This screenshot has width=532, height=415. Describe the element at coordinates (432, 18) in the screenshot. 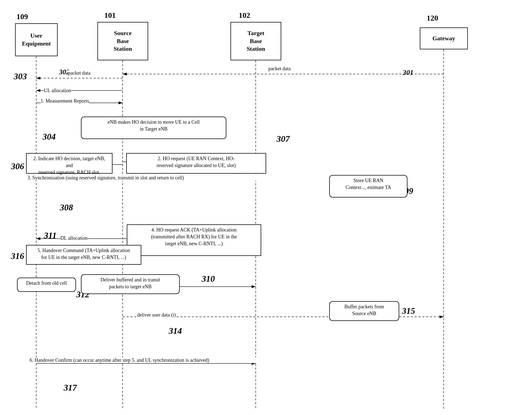

I see `gw-number: 120` at that location.